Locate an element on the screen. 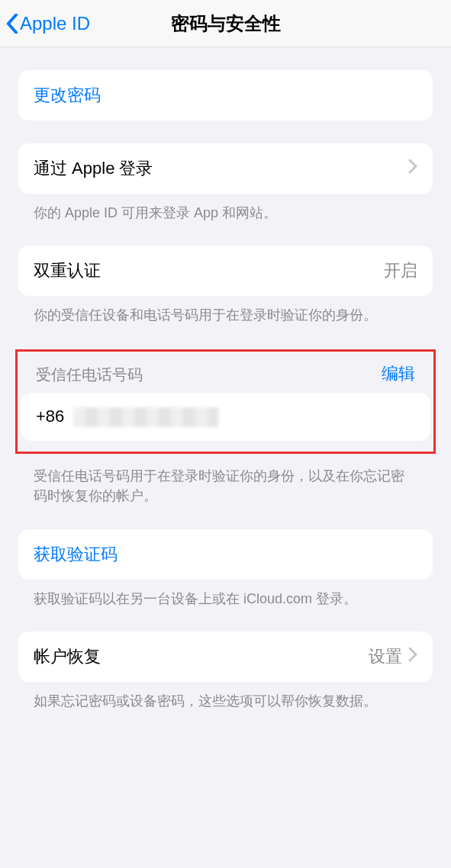 This screenshot has width=451, height=868. trusted-phone-row: +86 is located at coordinates (226, 416).